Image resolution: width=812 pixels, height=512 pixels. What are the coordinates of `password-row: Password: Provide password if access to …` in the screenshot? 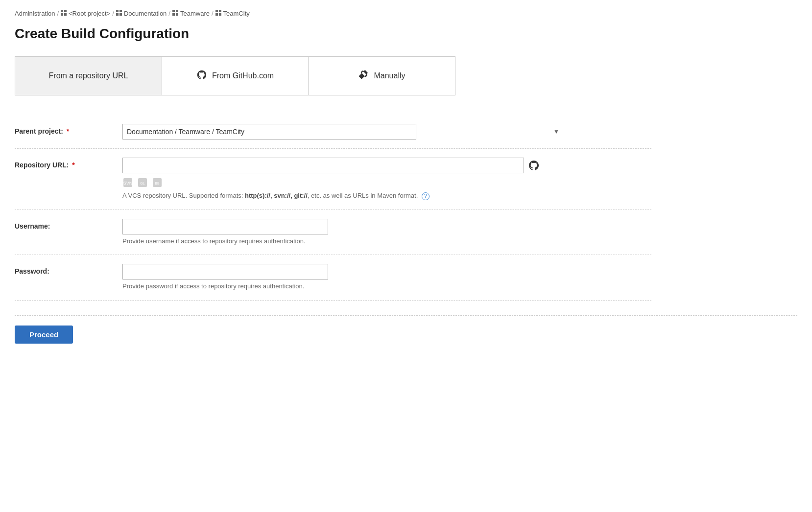 It's located at (333, 278).